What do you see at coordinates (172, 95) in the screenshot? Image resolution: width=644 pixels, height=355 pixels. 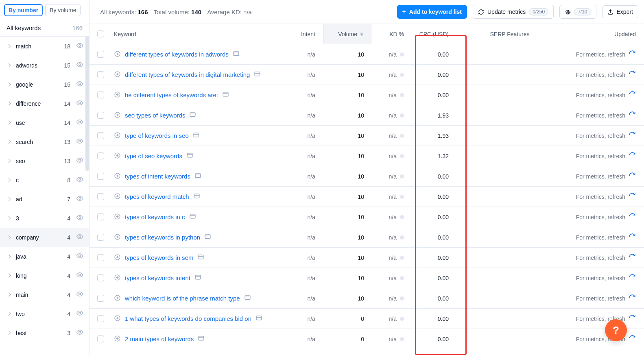 I see `keyword-link: he different types of keywords are:` at bounding box center [172, 95].